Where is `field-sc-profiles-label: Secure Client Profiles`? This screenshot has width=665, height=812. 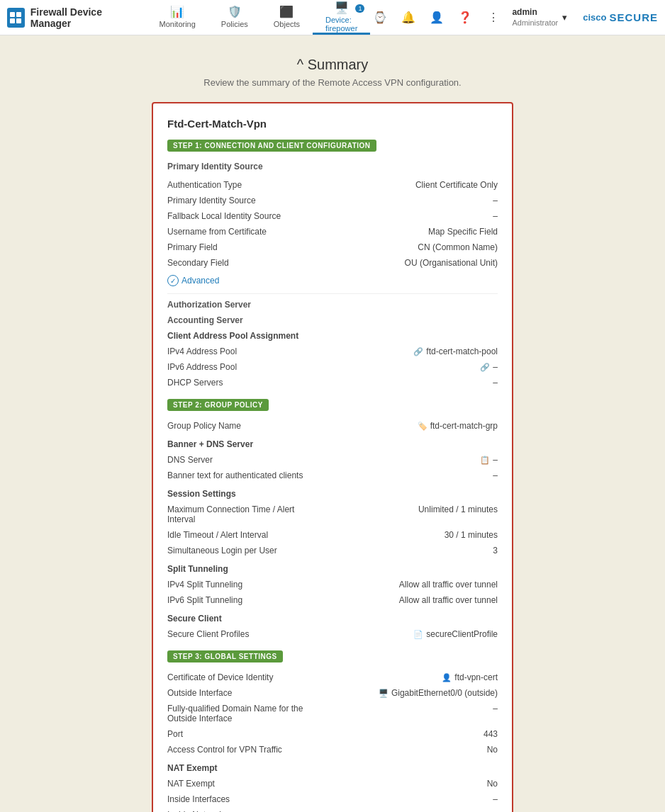
field-sc-profiles-label: Secure Client Profiles is located at coordinates (208, 634).